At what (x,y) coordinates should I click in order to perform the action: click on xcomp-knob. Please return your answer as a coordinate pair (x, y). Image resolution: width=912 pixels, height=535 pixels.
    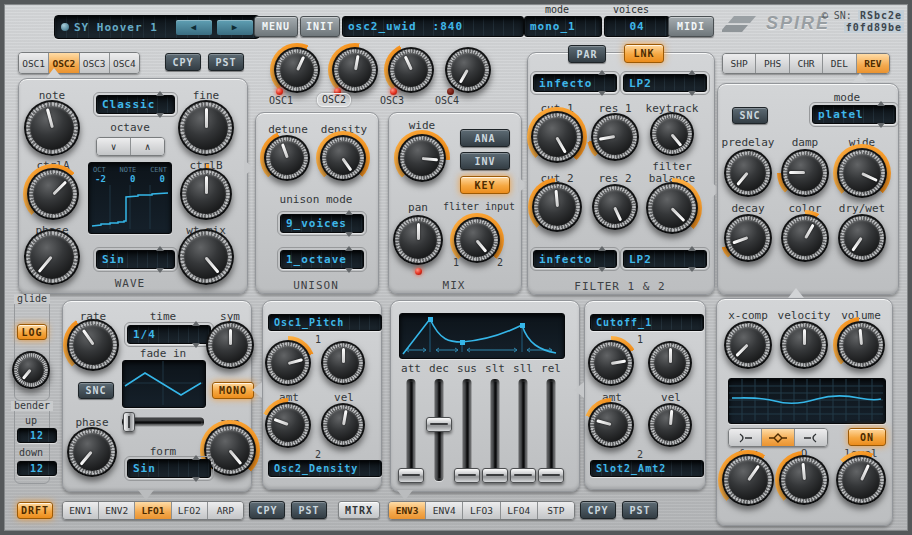
    Looking at the image, I should click on (748, 345).